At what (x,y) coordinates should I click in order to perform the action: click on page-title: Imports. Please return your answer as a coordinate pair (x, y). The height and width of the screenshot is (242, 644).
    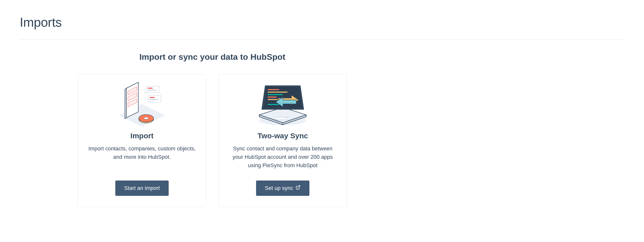
    Looking at the image, I should click on (322, 22).